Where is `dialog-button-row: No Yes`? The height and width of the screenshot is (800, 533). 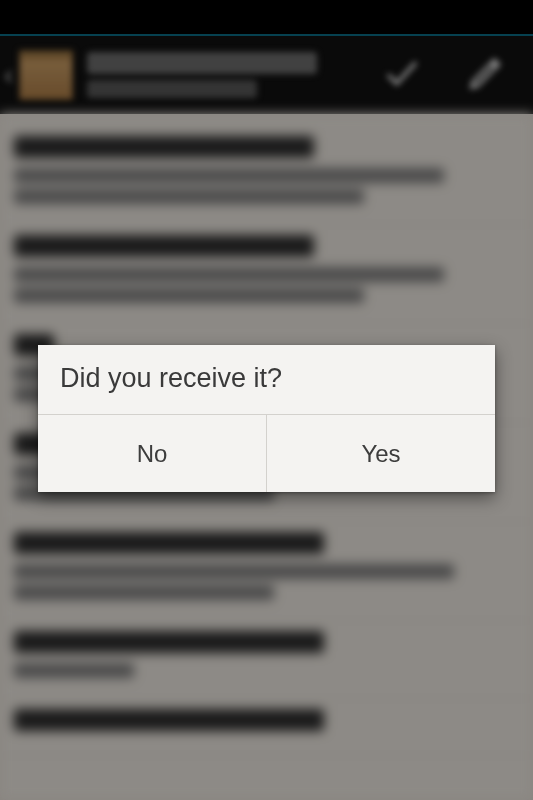
dialog-button-row: No Yes is located at coordinates (266, 454).